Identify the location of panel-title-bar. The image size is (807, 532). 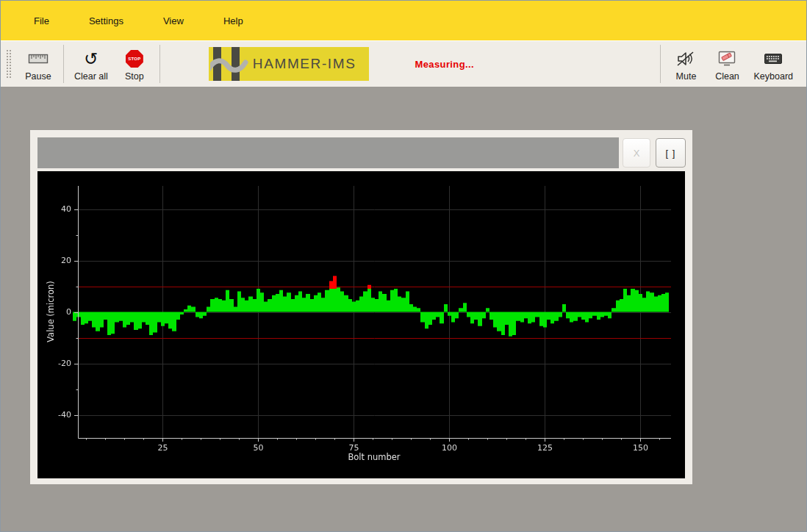
(328, 153).